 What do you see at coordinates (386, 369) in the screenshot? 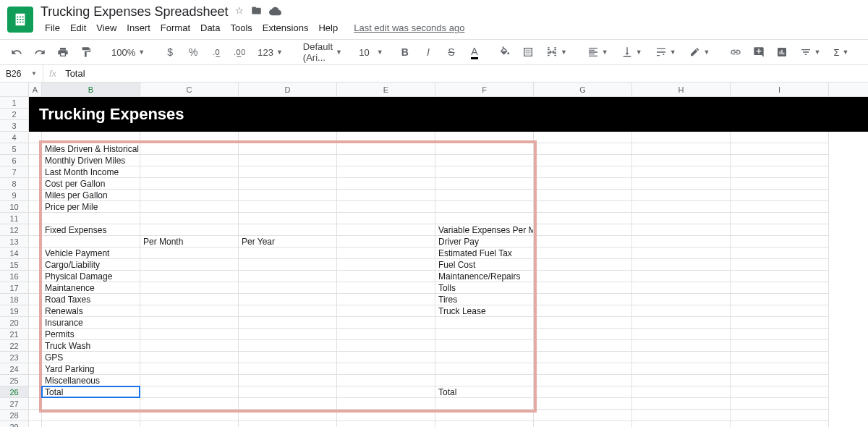
I see `cell-E24` at bounding box center [386, 369].